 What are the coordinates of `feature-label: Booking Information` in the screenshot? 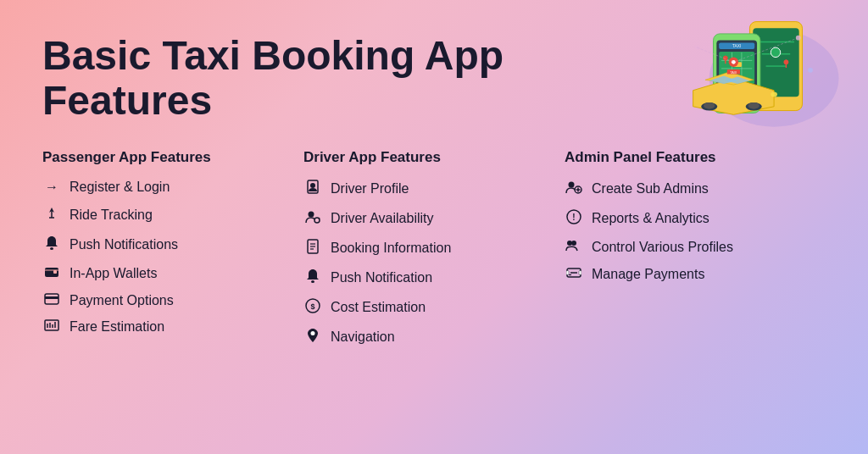 It's located at (391, 248).